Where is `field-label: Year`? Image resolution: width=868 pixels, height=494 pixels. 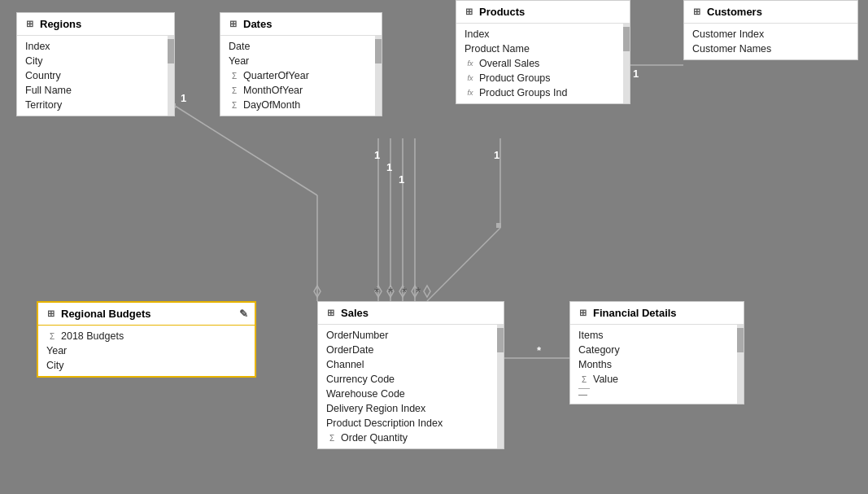
field-label: Year is located at coordinates (57, 351).